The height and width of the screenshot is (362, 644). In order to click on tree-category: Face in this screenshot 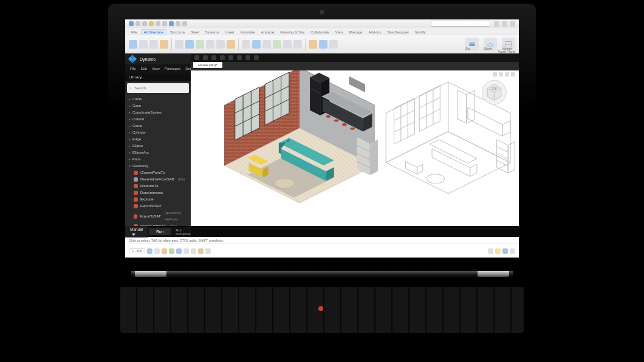, I will do `click(160, 159)`.